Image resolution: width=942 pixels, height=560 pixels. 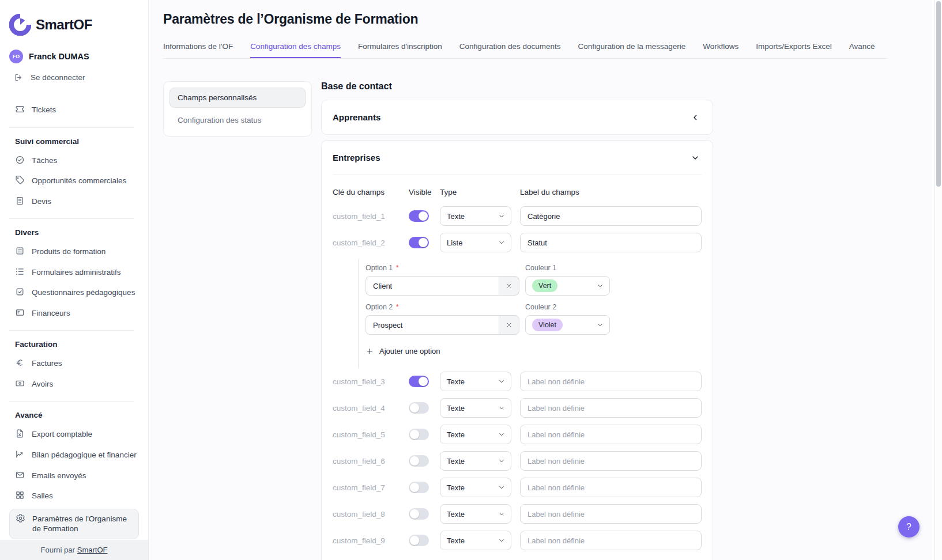 I want to click on custom-field-row: custom_field_6Texte, so click(x=517, y=461).